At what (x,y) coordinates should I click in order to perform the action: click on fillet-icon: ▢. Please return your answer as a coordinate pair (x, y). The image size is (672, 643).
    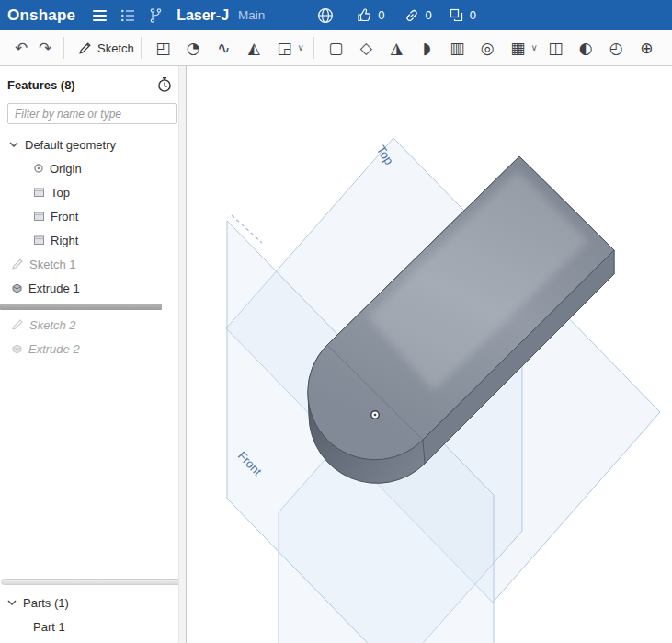
    Looking at the image, I should click on (336, 48).